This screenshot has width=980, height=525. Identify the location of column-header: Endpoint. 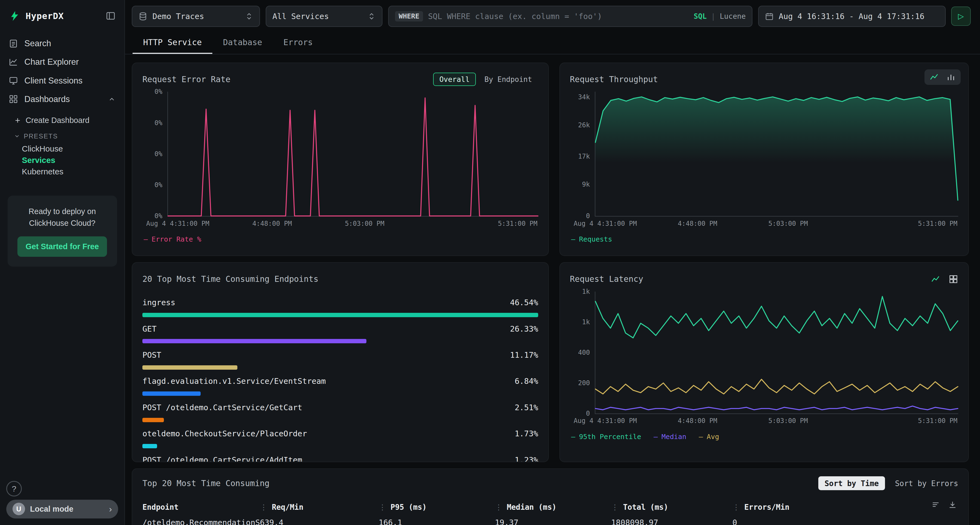
(201, 507).